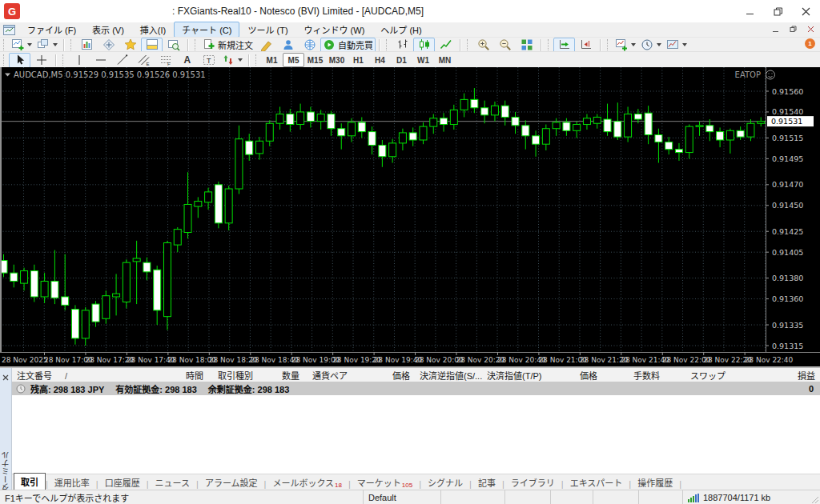  Describe the element at coordinates (380, 60) in the screenshot. I see `timeframe-h4: H4` at that location.